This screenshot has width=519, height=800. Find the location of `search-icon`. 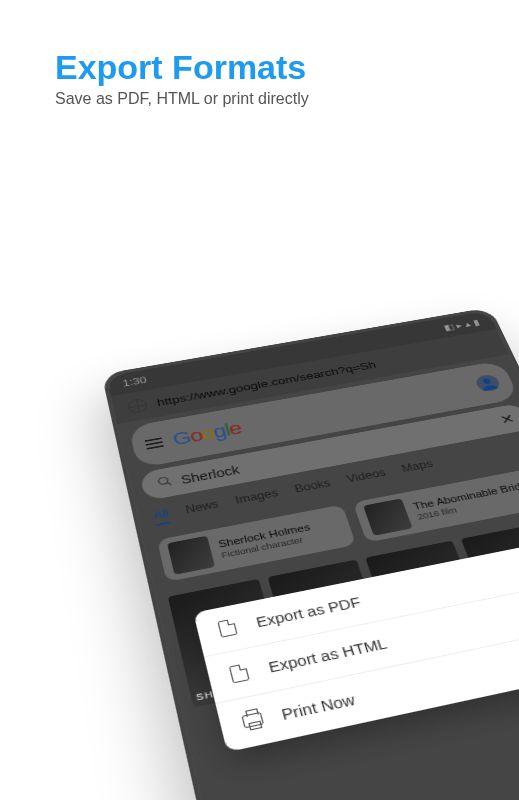

search-icon is located at coordinates (165, 483).